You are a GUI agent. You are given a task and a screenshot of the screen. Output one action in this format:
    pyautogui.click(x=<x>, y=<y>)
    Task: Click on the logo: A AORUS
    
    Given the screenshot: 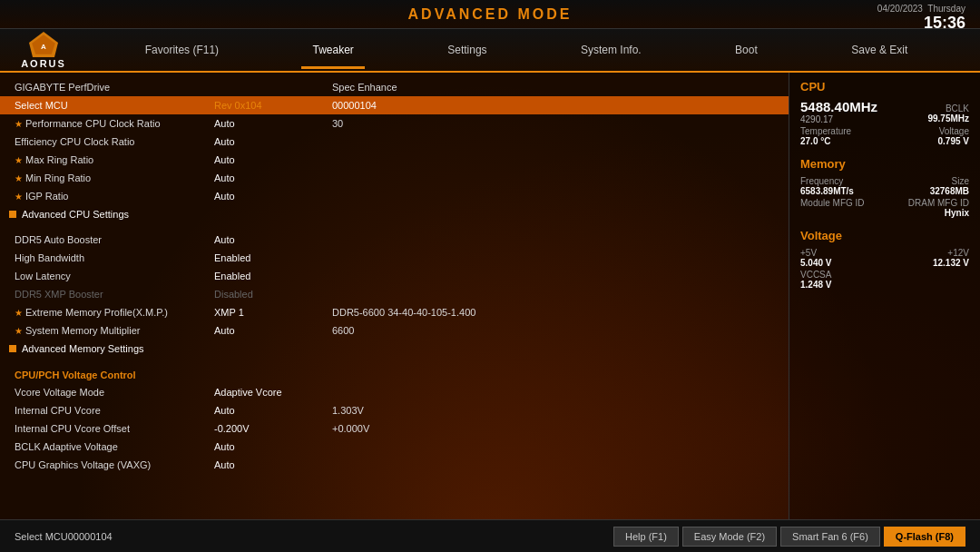 What is the action you would take?
    pyautogui.click(x=44, y=51)
    